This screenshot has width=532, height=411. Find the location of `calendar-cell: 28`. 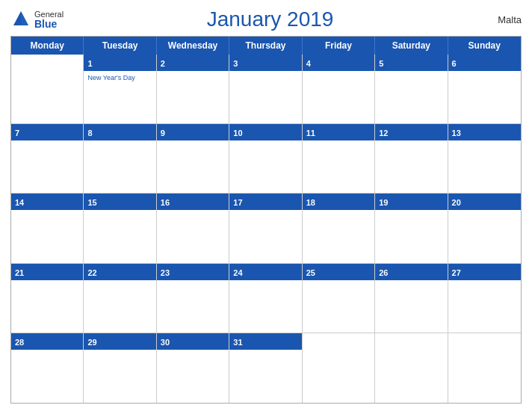

calendar-cell: 28 is located at coordinates (48, 368).